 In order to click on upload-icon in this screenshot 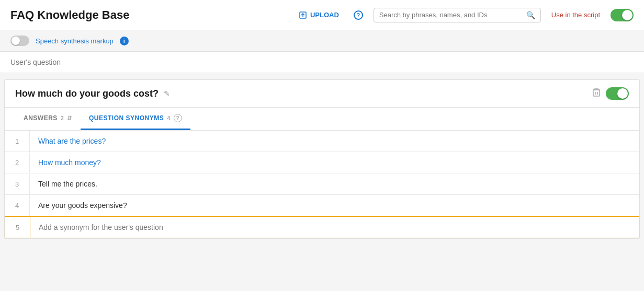, I will do `click(303, 15)`.